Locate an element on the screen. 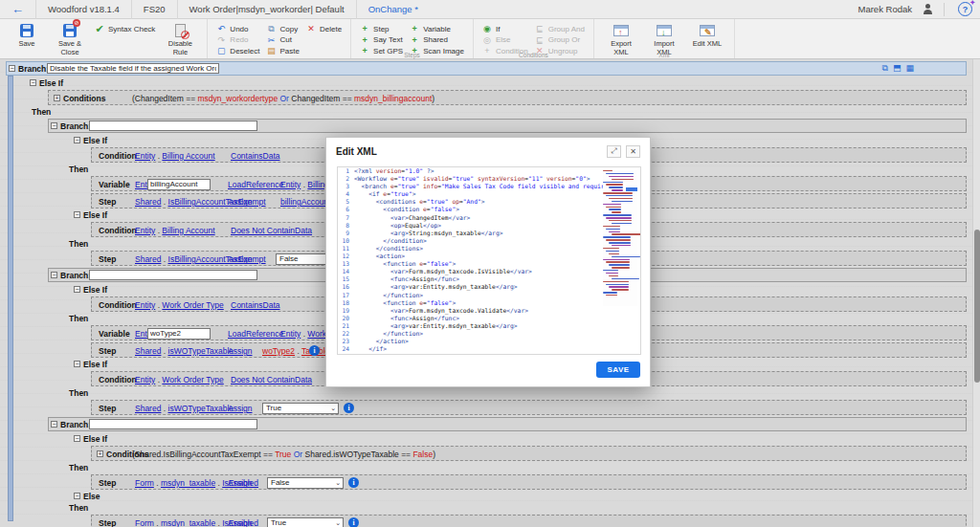 Image resolution: width=980 pixels, height=527 pixels. deselect-button: ▢Deselect is located at coordinates (237, 52).